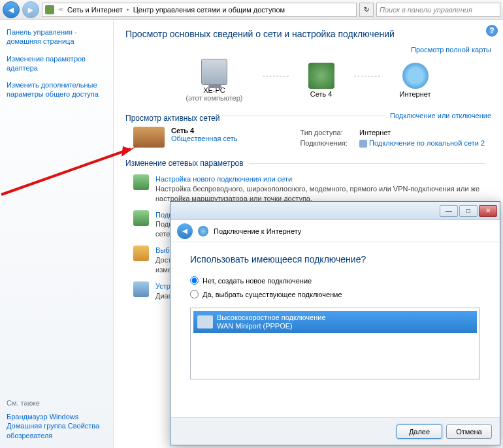  Describe the element at coordinates (56, 64) in the screenshot. I see `sidebar-link-adapter: Изменение параметров адаптера` at that location.